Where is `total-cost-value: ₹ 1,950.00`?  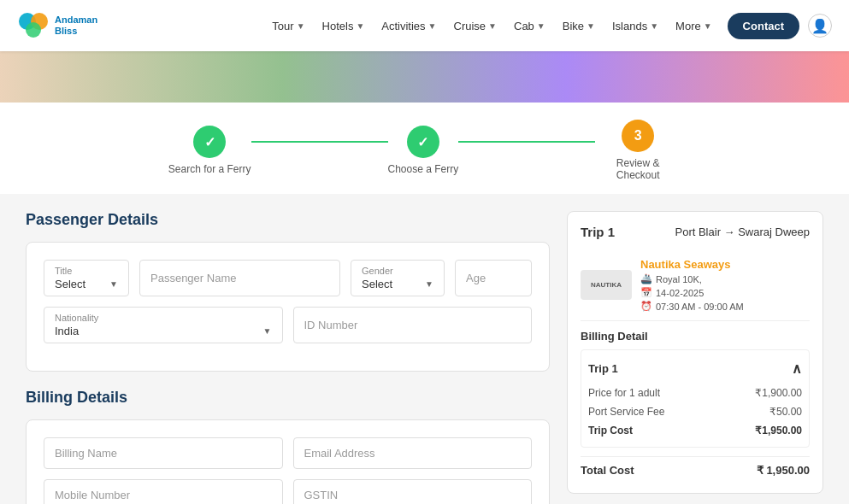
total-cost-value: ₹ 1,950.00 is located at coordinates (783, 470).